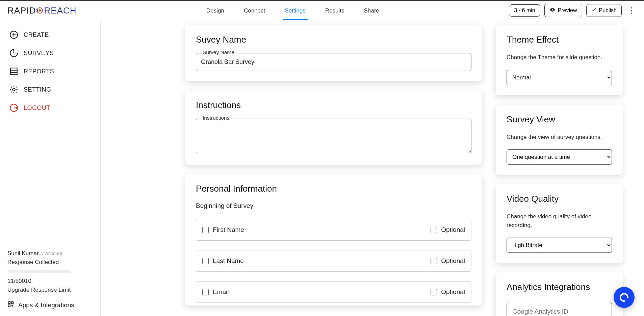 Image resolution: width=644 pixels, height=316 pixels. Describe the element at coordinates (53, 253) in the screenshot. I see `account-tag: ' Account` at that location.